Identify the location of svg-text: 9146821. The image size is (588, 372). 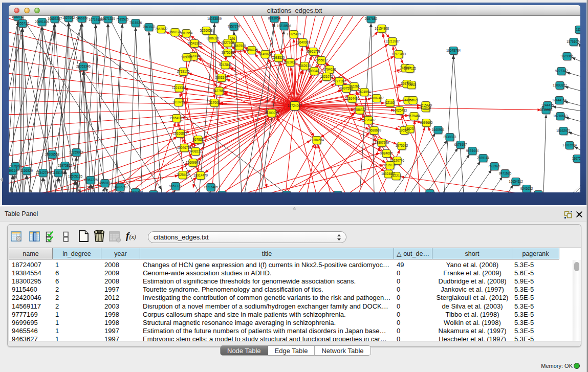
(265, 54).